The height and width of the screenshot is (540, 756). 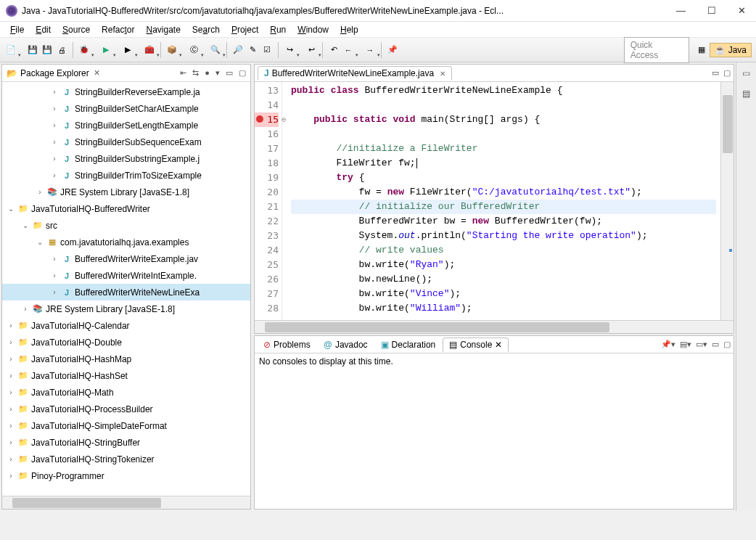 What do you see at coordinates (215, 50) in the screenshot?
I see `open-type-button: 🔍` at bounding box center [215, 50].